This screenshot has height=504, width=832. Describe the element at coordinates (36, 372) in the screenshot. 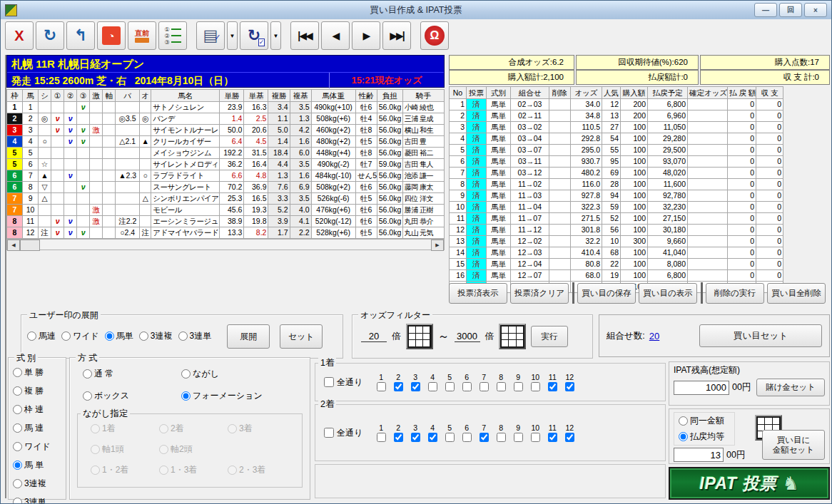

I see `bet-type-radio: 単 勝` at that location.